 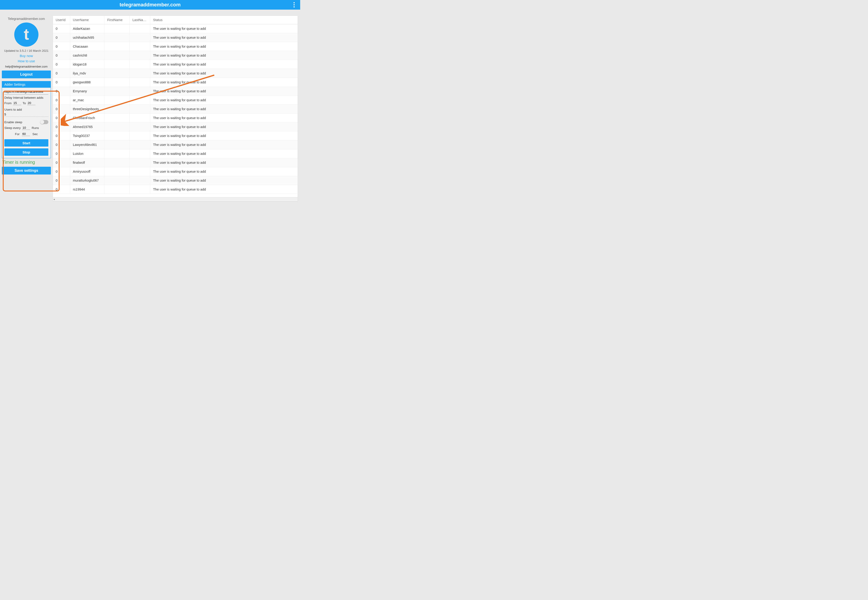 I want to click on col-username: UserName, so click(x=87, y=20).